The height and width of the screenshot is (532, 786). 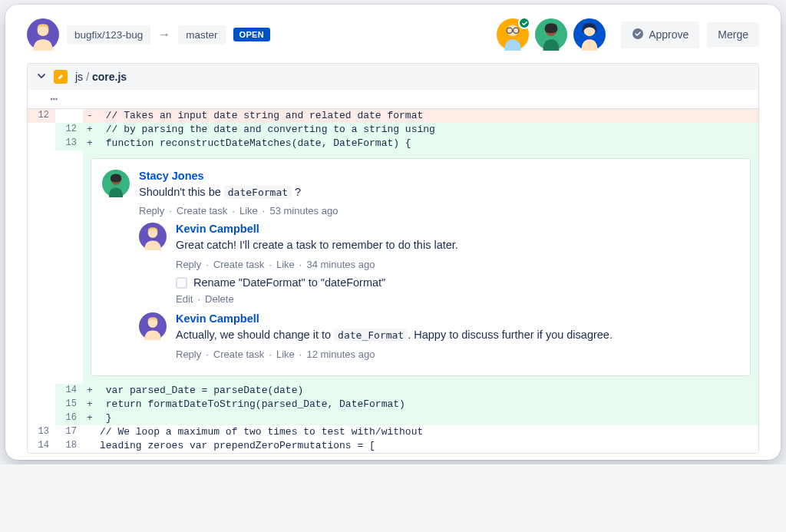 I want to click on reviewers-list, so click(x=551, y=35).